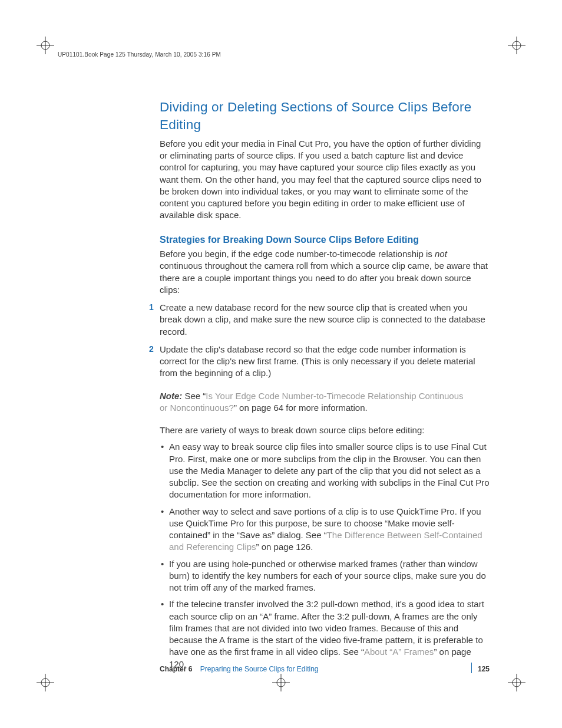  Describe the element at coordinates (325, 319) in the screenshot. I see `ordered-step-1: 1 Create a new database record for the n…` at that location.